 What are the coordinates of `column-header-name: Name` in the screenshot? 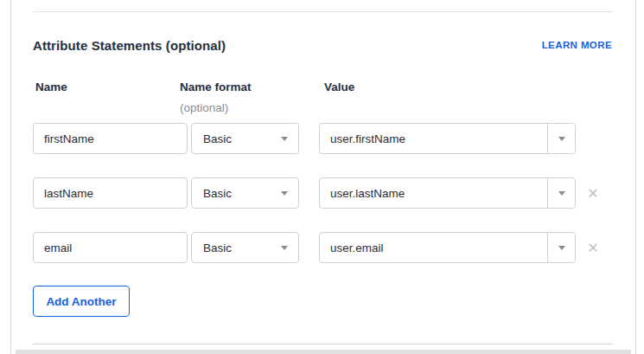 It's located at (52, 87).